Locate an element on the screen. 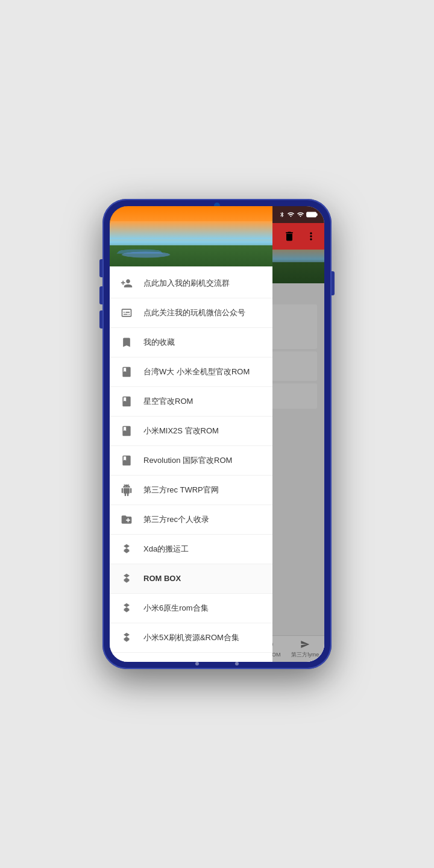  drawer-item-mix2s-rom: 小米MIX2S 官改ROM is located at coordinates (191, 432).